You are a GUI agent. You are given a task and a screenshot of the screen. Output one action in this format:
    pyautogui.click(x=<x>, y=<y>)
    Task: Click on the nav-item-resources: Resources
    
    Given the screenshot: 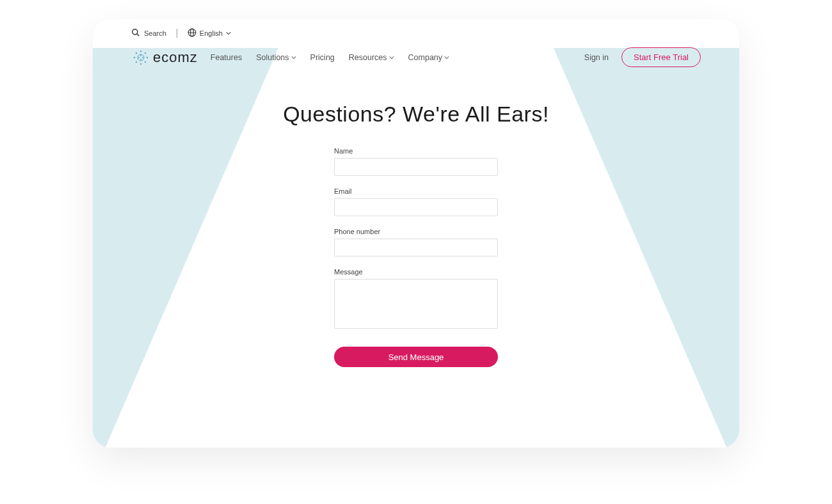 What is the action you would take?
    pyautogui.click(x=371, y=58)
    